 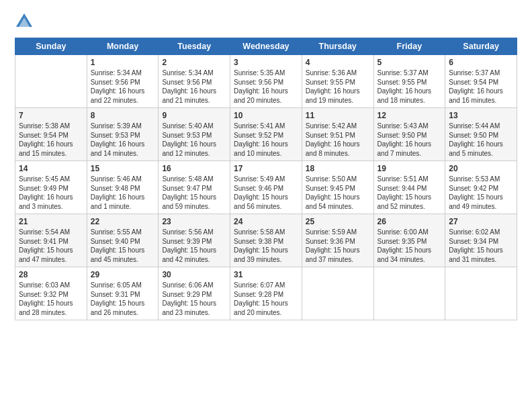 What do you see at coordinates (122, 47) in the screenshot?
I see `header-day: Monday` at bounding box center [122, 47].